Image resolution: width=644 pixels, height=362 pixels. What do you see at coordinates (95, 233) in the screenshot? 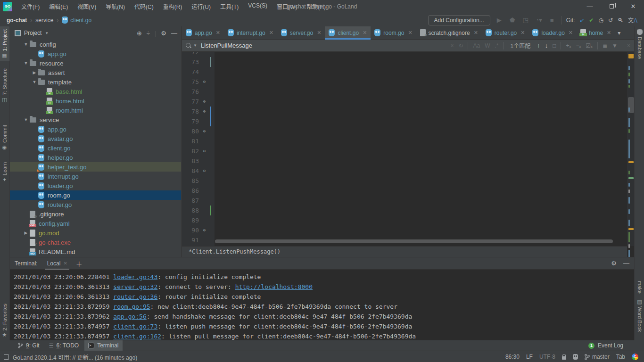
I see `tree-item-go-mod: ▶go.mod` at bounding box center [95, 233].